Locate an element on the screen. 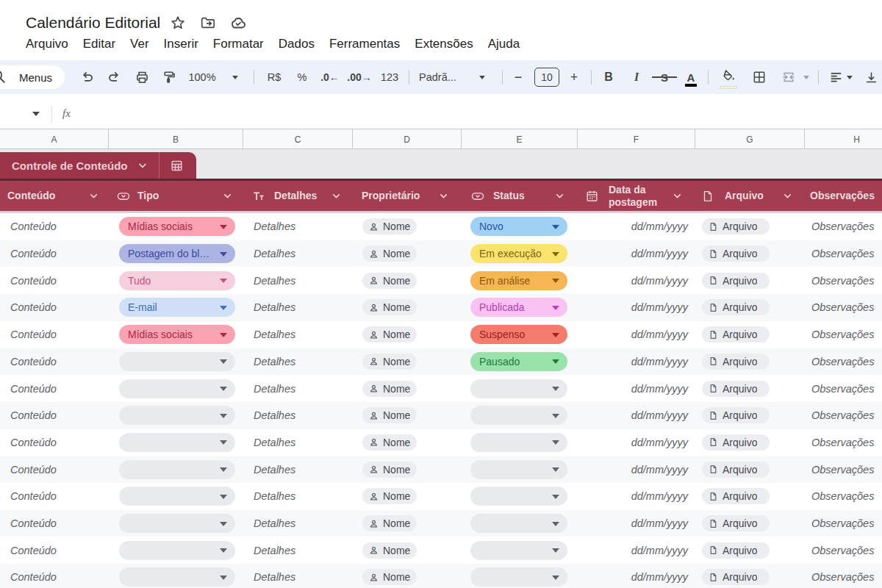 This screenshot has width=882, height=588. column-header-F: F is located at coordinates (637, 140).